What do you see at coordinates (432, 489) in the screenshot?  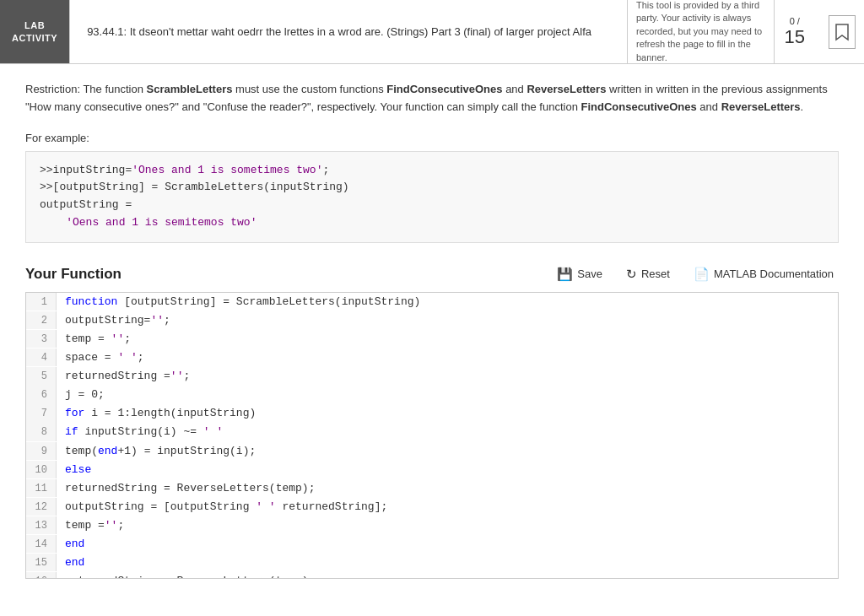 I see `table-row: 11returnedString = ReverseLetters(temp);` at bounding box center [432, 489].